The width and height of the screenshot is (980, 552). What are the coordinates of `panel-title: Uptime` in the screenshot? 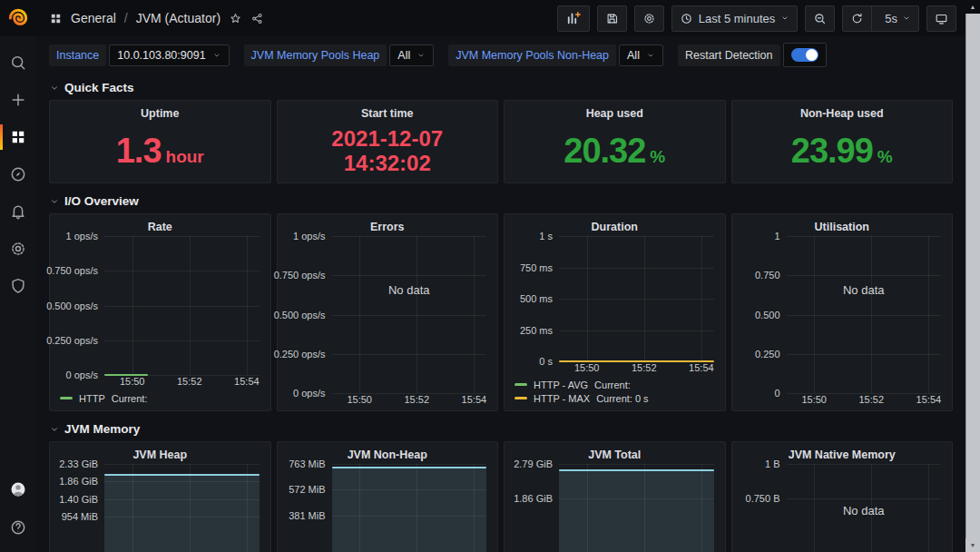 It's located at (160, 112).